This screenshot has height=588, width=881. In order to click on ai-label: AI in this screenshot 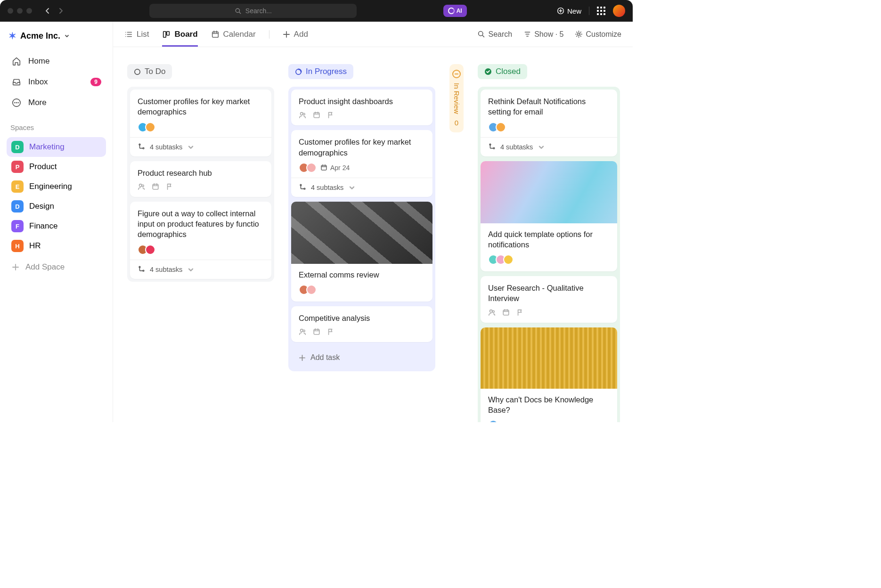, I will do `click(459, 11)`.